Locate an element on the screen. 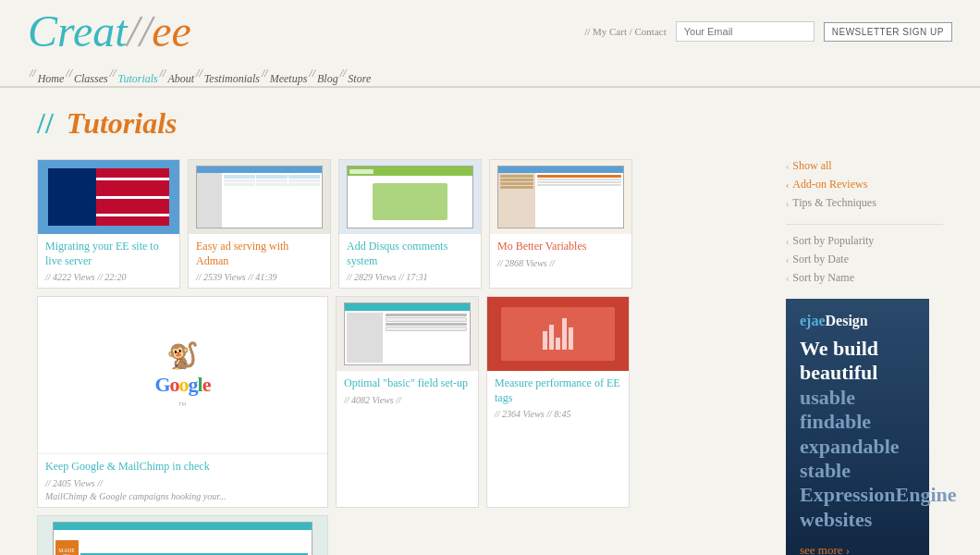  tutorial-info-6: Optimal "basic" field set-up // 4082 Vie… is located at coordinates (407, 390).